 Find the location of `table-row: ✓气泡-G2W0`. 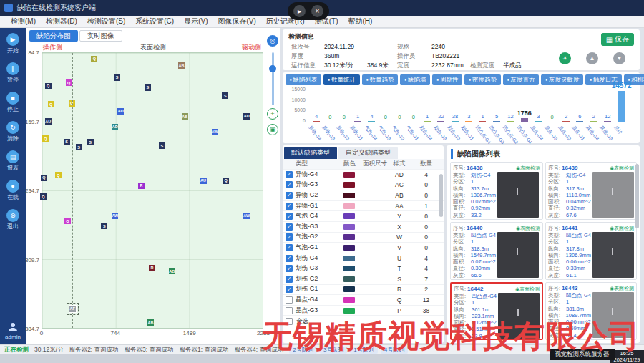

table-row: ✓气泡-G2W0 is located at coordinates (364, 238).